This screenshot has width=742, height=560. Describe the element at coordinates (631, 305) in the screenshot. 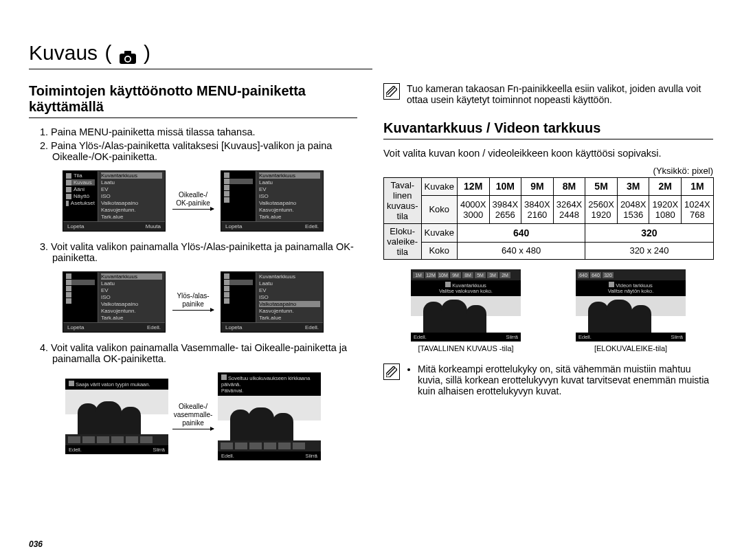

I see `mode-video-screenshot: 640 640 320 Videon tarkkuusValitse näytö…` at that location.